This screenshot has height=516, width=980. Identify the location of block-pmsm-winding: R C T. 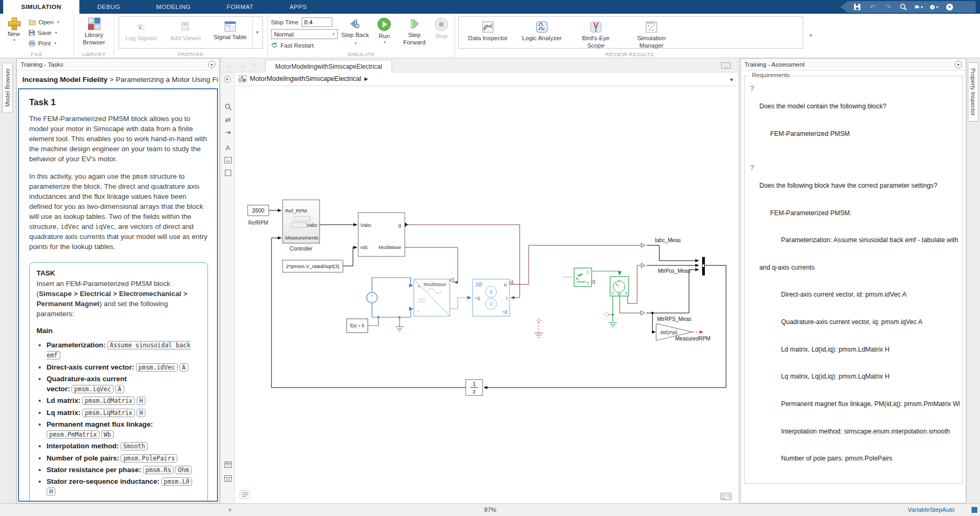
(584, 277).